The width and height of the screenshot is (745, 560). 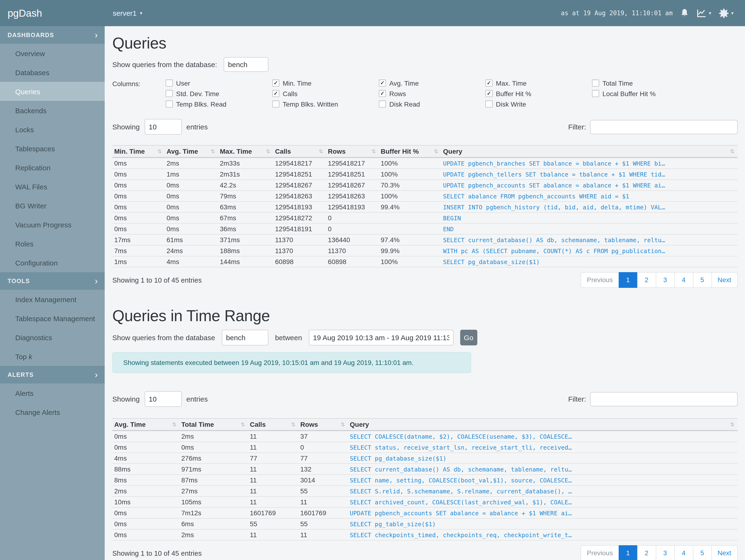 I want to click on query-link: SELECT status, receive_start_lsn, receiv…, so click(x=543, y=447).